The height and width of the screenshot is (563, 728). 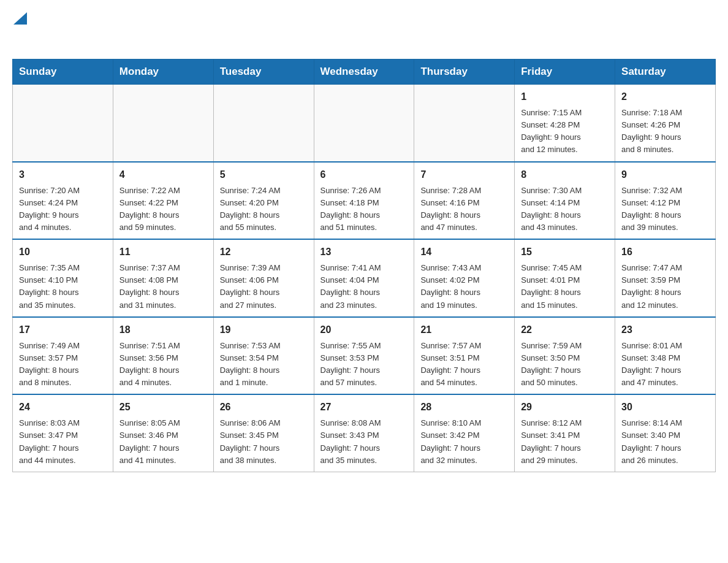 What do you see at coordinates (264, 210) in the screenshot?
I see `day-info: Sunrise: 7:24 AM Sunset: 4:20 PM Dayligh…` at bounding box center [264, 210].